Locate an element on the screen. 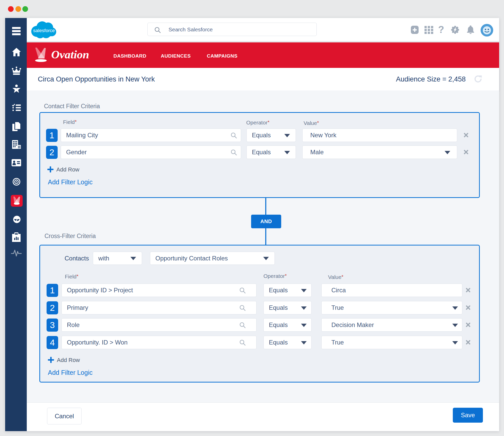 The width and height of the screenshot is (504, 436). svg-text: salesforce is located at coordinates (44, 30).